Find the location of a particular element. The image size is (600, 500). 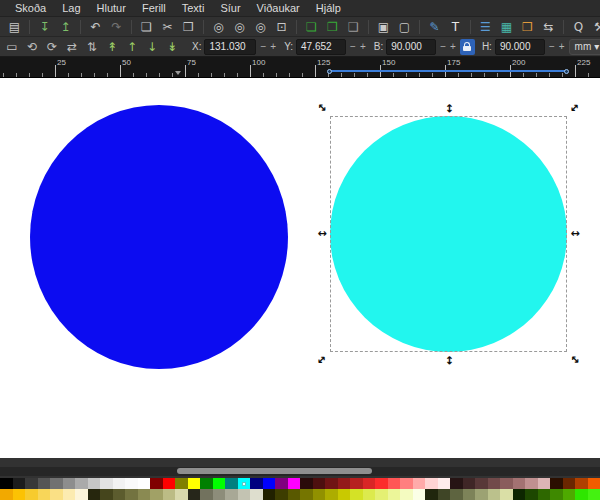

cut-button: ✂ is located at coordinates (168, 27).